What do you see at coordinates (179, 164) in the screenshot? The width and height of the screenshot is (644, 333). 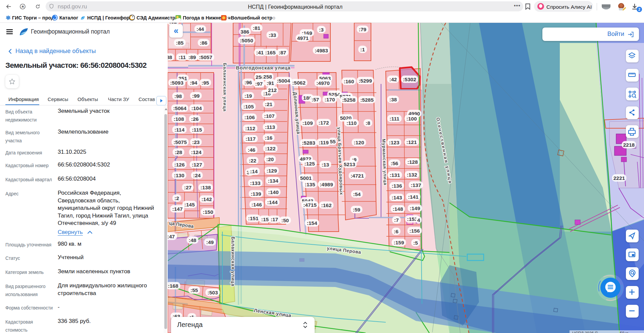 I see `svg-text: :126` at bounding box center [179, 164].